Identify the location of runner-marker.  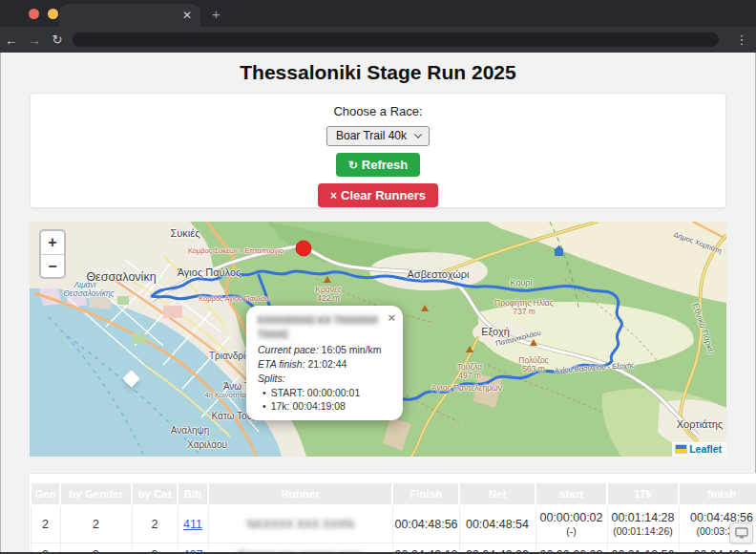
(304, 248).